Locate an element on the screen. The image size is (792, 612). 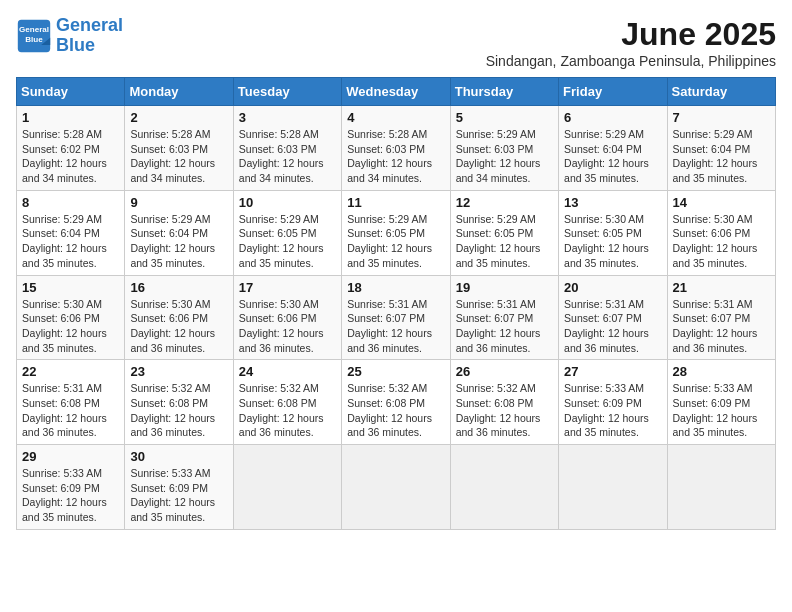
title-area: June 2025 Sindangan, Zamboanga Peninsula… is located at coordinates (631, 42).